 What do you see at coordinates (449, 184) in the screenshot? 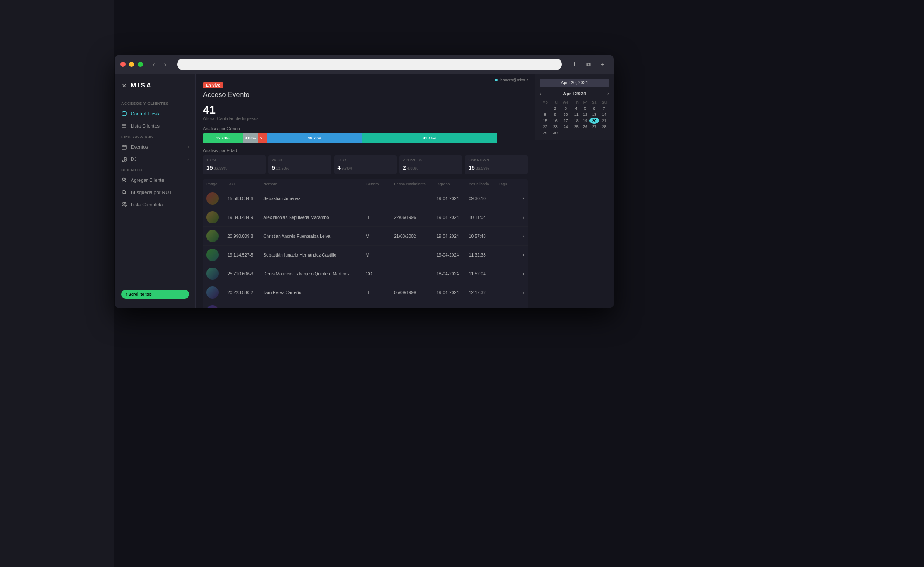
I see `table-column-header: Ingreso` at bounding box center [449, 184].